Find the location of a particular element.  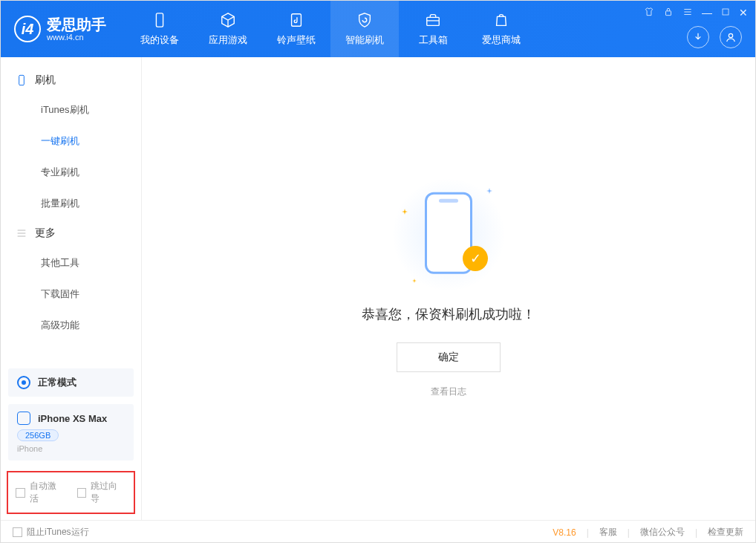

mode-dot-icon is located at coordinates (24, 383).